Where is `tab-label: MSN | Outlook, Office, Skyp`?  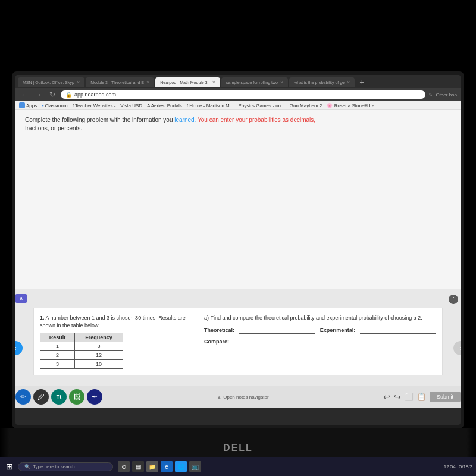
tab-label: MSN | Outlook, Office, Skyp is located at coordinates (49, 82).